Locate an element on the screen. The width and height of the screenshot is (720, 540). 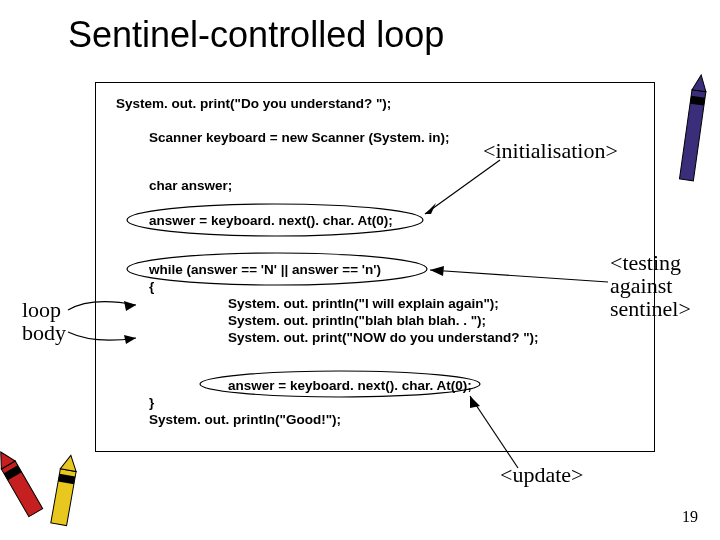
crayon-decoration-right is located at coordinates (695, 140).